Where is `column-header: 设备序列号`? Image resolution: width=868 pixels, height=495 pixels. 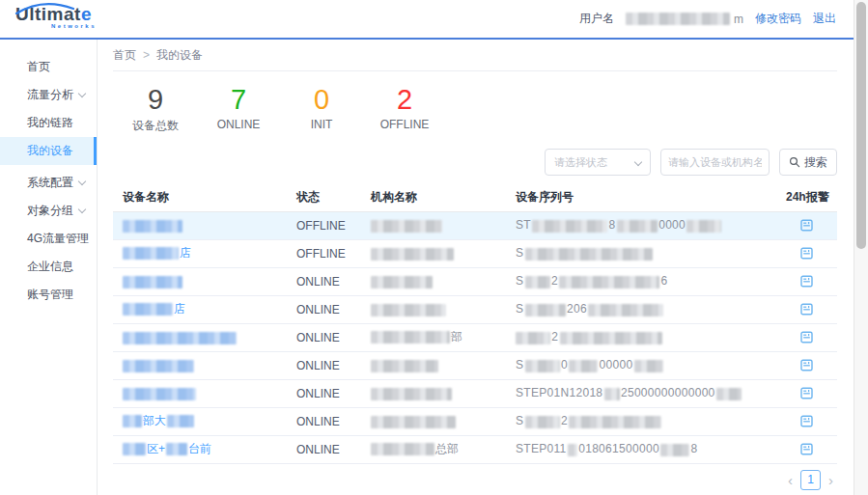
column-header: 设备序列号 is located at coordinates (641, 198).